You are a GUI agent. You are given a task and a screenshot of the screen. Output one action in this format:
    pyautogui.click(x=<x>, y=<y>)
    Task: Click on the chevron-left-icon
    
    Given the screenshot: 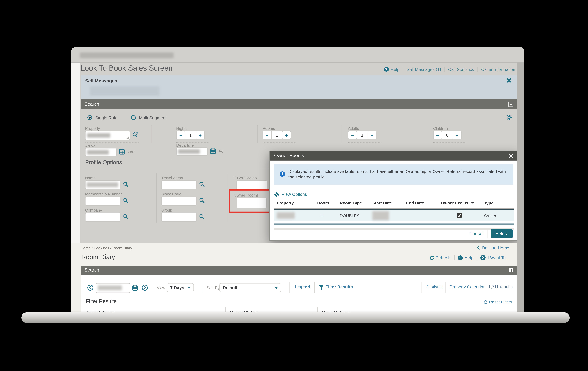 What is the action you would take?
    pyautogui.click(x=478, y=248)
    